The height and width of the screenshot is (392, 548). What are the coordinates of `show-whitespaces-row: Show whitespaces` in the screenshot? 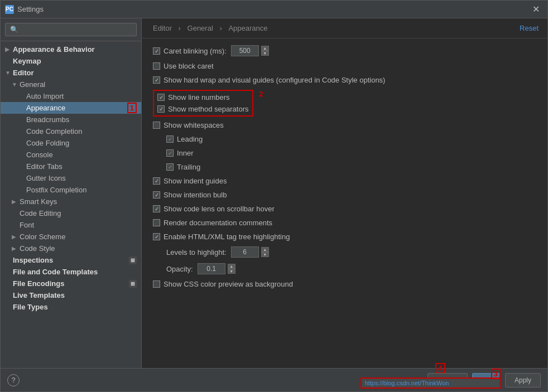 It's located at (345, 125).